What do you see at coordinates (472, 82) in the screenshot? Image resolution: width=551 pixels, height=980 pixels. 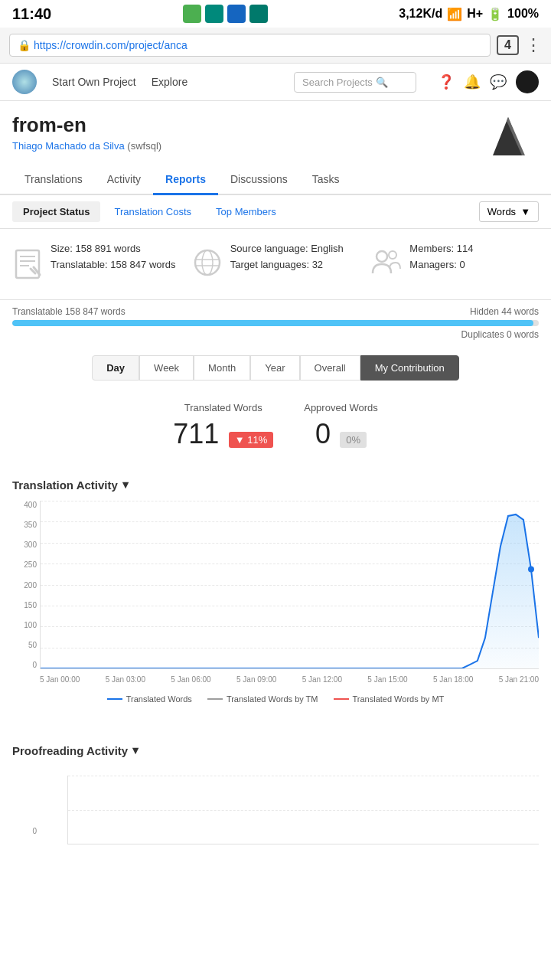 I see `notifications-icon: 🔔` at bounding box center [472, 82].